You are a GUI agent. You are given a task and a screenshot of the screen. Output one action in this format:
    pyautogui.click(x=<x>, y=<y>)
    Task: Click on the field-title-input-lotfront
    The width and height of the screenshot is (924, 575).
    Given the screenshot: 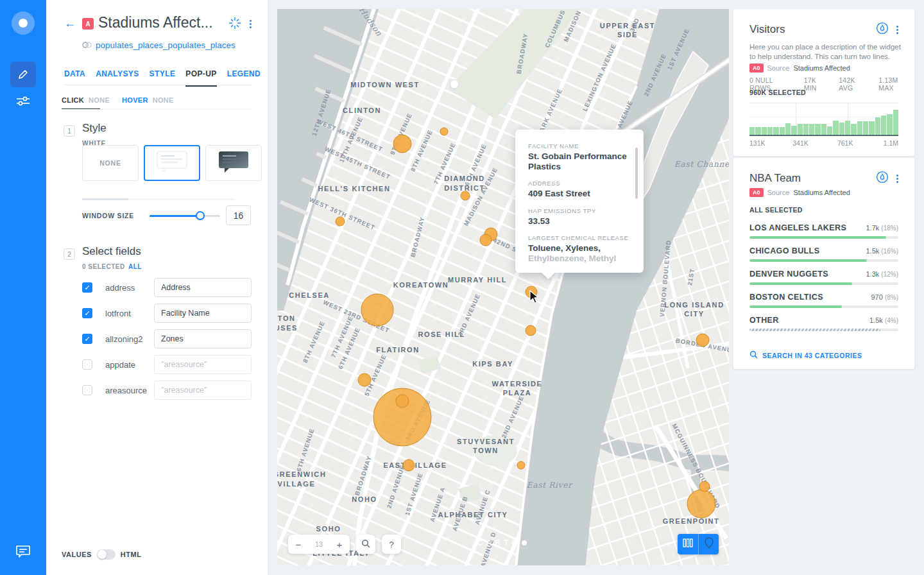 What is the action you would take?
    pyautogui.click(x=203, y=313)
    